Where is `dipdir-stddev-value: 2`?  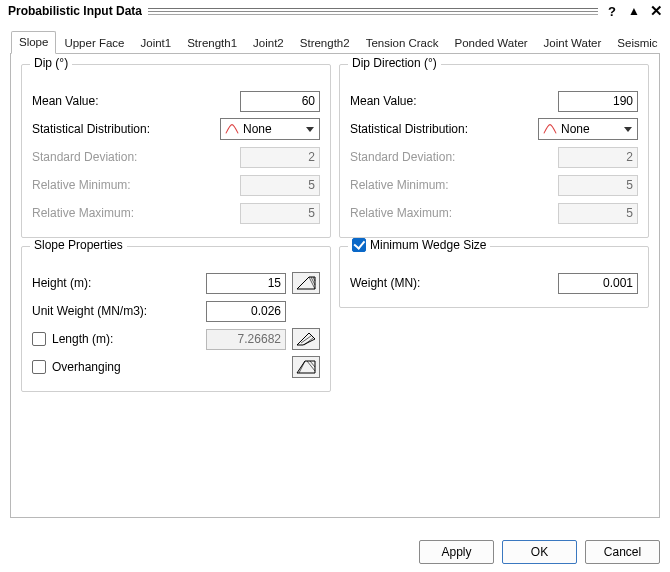
dipdir-stddev-value: 2 is located at coordinates (598, 158).